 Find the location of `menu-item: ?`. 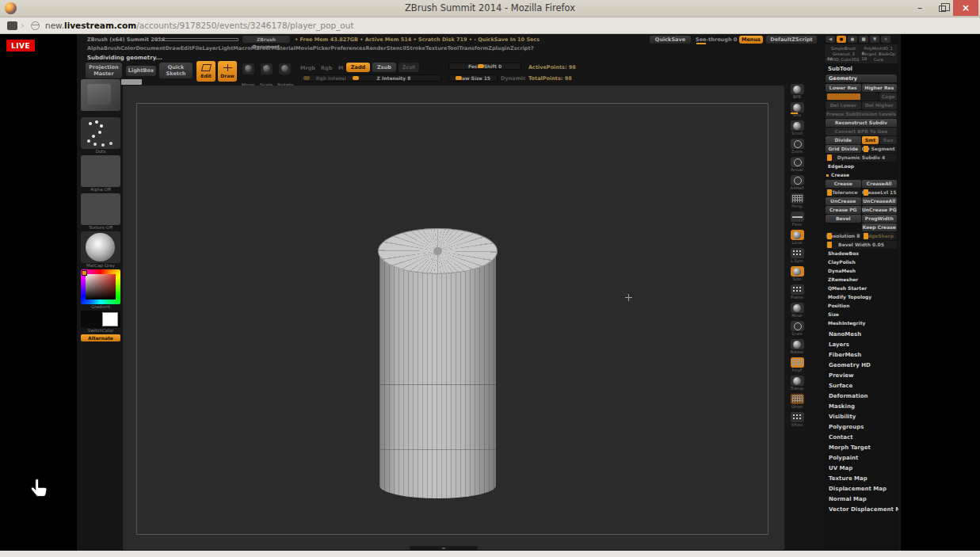

menu-item: ? is located at coordinates (532, 48).